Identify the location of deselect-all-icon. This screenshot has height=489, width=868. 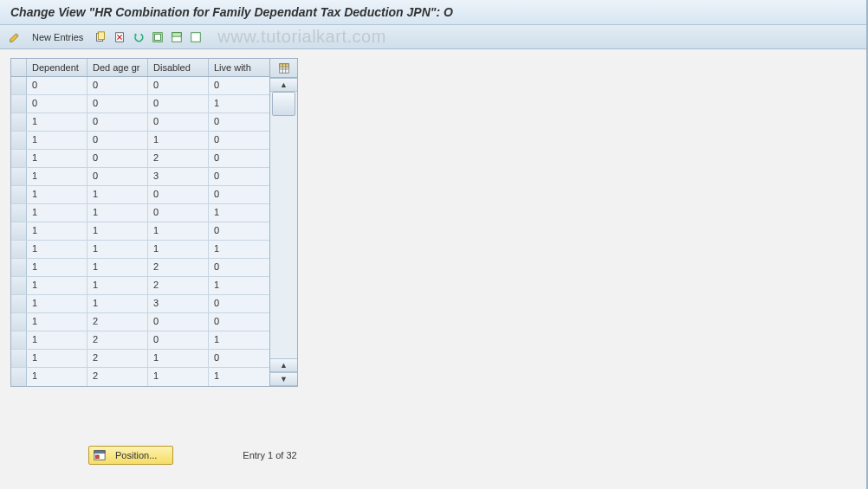
(196, 37).